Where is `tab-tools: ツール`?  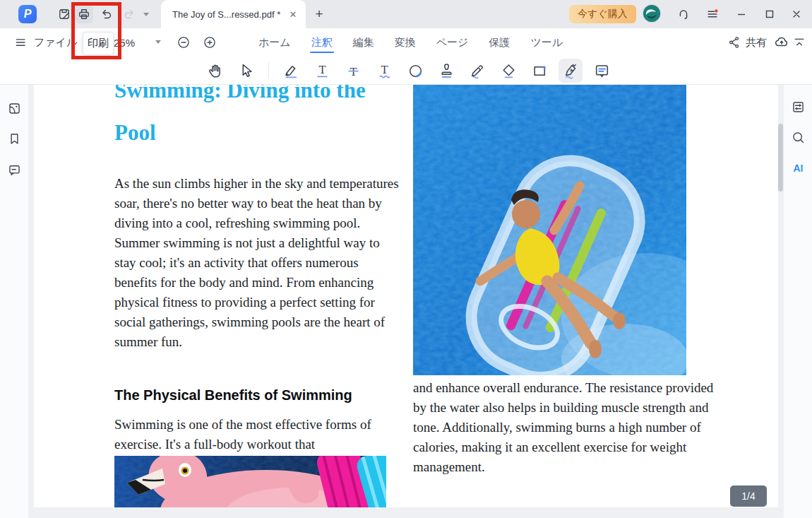 tab-tools: ツール is located at coordinates (547, 42).